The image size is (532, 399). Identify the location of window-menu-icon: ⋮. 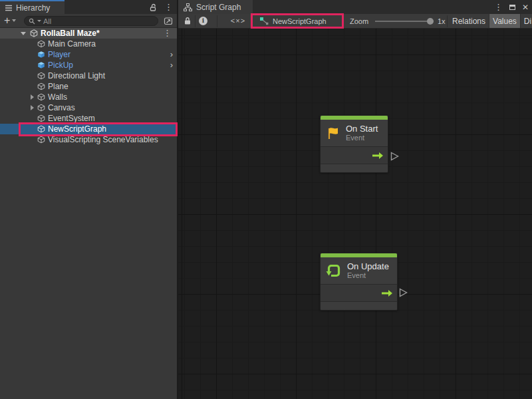
(499, 7).